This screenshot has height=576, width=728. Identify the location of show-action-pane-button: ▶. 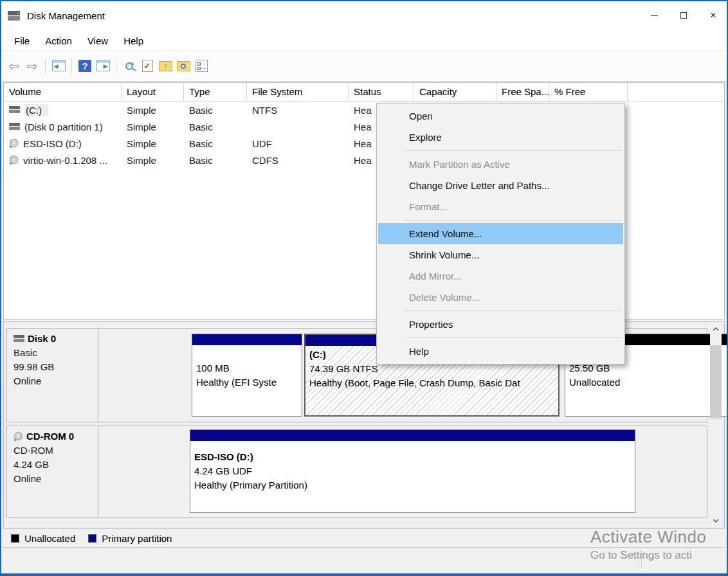
(103, 66).